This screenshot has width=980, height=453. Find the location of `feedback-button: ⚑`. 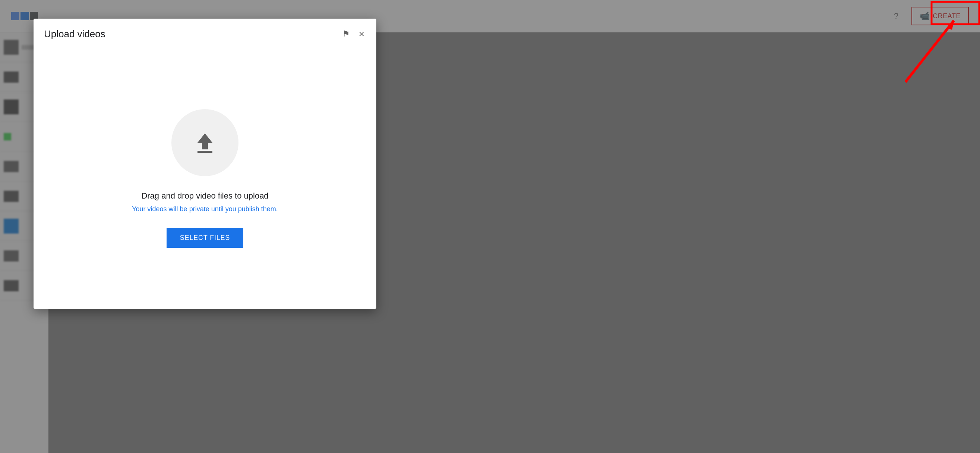

feedback-button: ⚑ is located at coordinates (346, 34).